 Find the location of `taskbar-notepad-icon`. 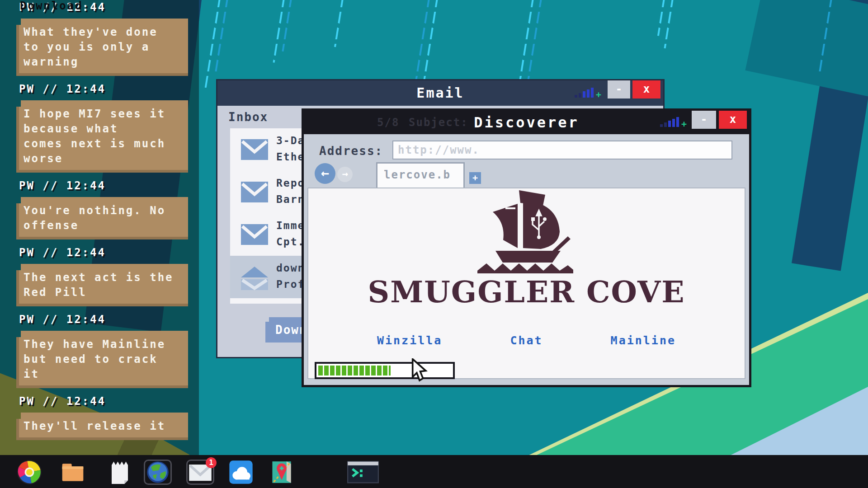

taskbar-notepad-icon is located at coordinates (120, 472).